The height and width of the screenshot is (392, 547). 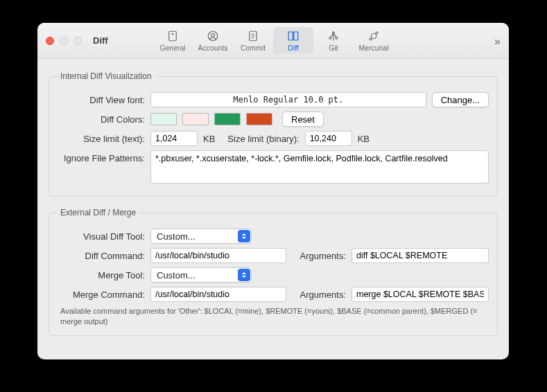 What do you see at coordinates (201, 236) in the screenshot?
I see `diff-tool-select: Custom...` at bounding box center [201, 236].